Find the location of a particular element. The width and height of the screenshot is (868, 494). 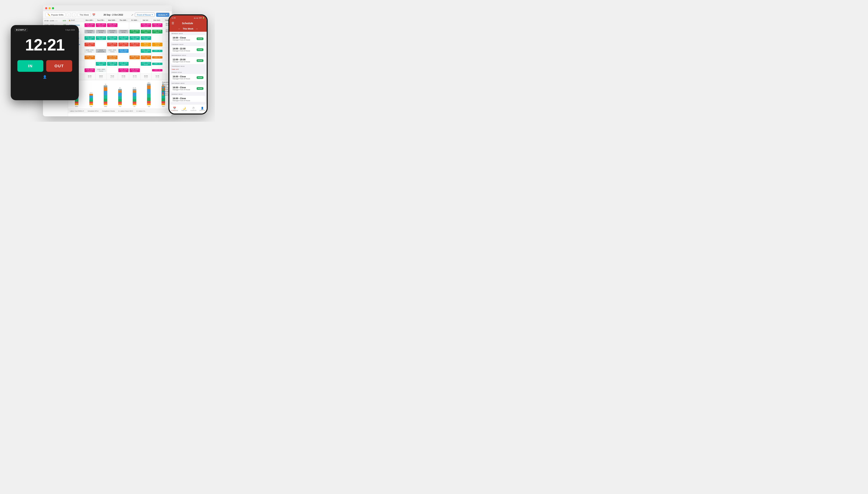

next-week-button: › is located at coordinates (74, 15).